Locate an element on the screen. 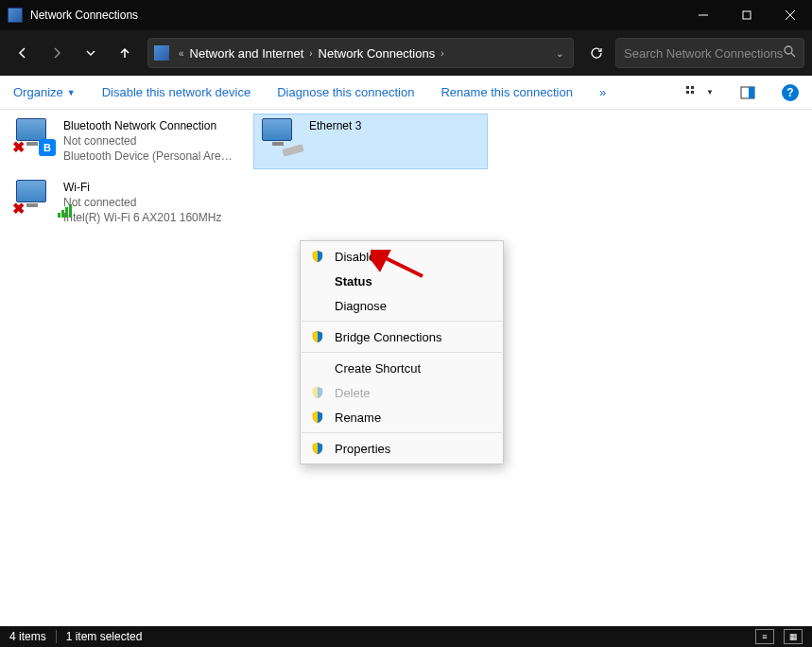 This screenshot has height=647, width=812. context-bridge: Bridge Connections is located at coordinates (402, 337).